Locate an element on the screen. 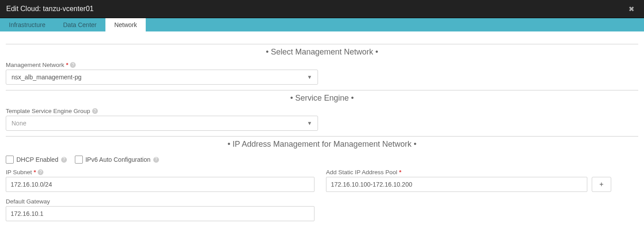 Image resolution: width=644 pixels, height=250 pixels. section-management-network: • Select Management Network • is located at coordinates (322, 49).